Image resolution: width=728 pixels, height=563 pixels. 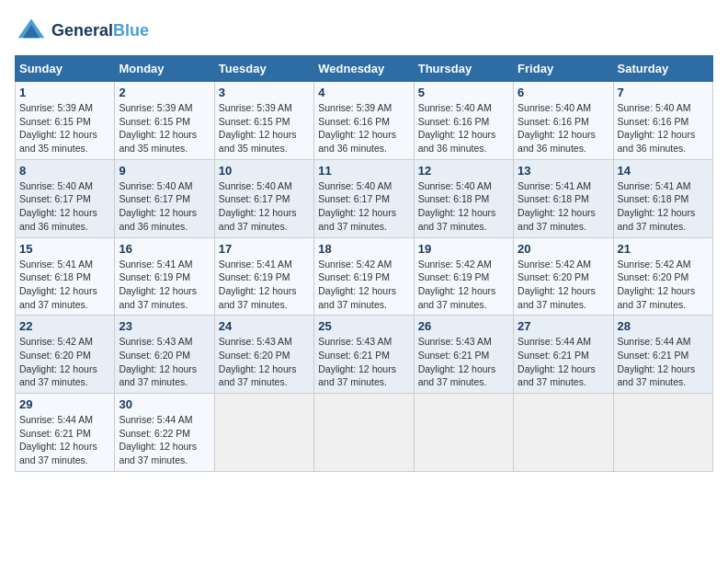 I want to click on day-detail: Sunrise: 5:42 AM Sunset: 6:19 PM Dayligh…, so click(x=463, y=285).